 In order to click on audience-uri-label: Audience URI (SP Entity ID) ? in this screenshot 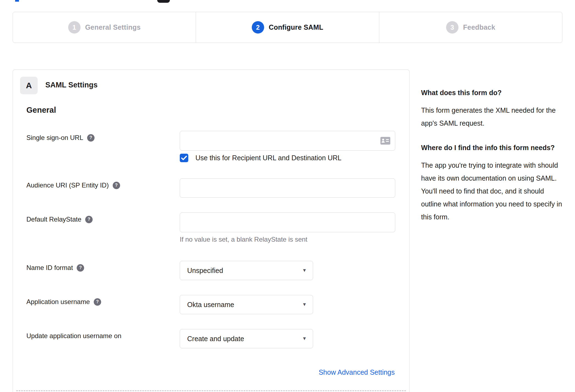, I will do `click(73, 185)`.